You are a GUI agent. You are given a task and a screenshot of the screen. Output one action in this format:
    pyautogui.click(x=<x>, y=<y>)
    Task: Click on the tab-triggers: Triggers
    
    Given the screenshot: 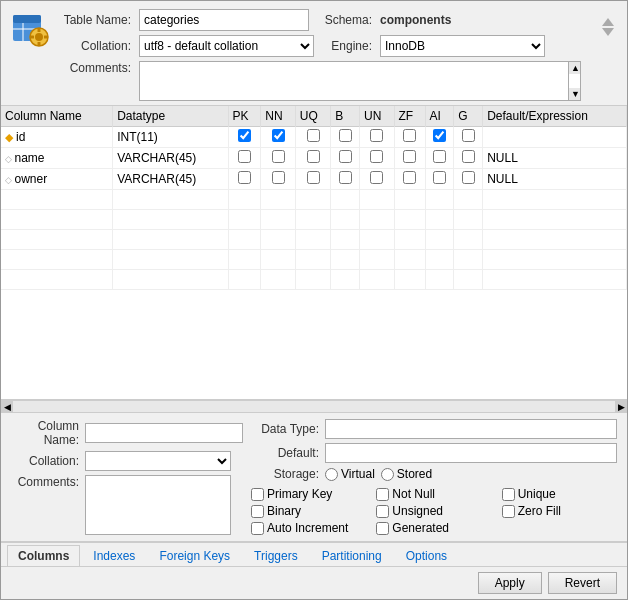 What is the action you would take?
    pyautogui.click(x=276, y=556)
    